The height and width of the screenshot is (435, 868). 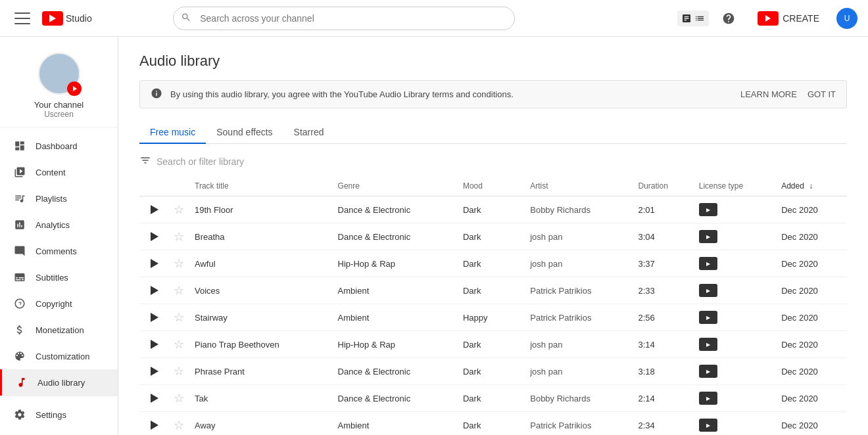 What do you see at coordinates (59, 382) in the screenshot?
I see `sidebar-item-audio-library: Audio library` at bounding box center [59, 382].